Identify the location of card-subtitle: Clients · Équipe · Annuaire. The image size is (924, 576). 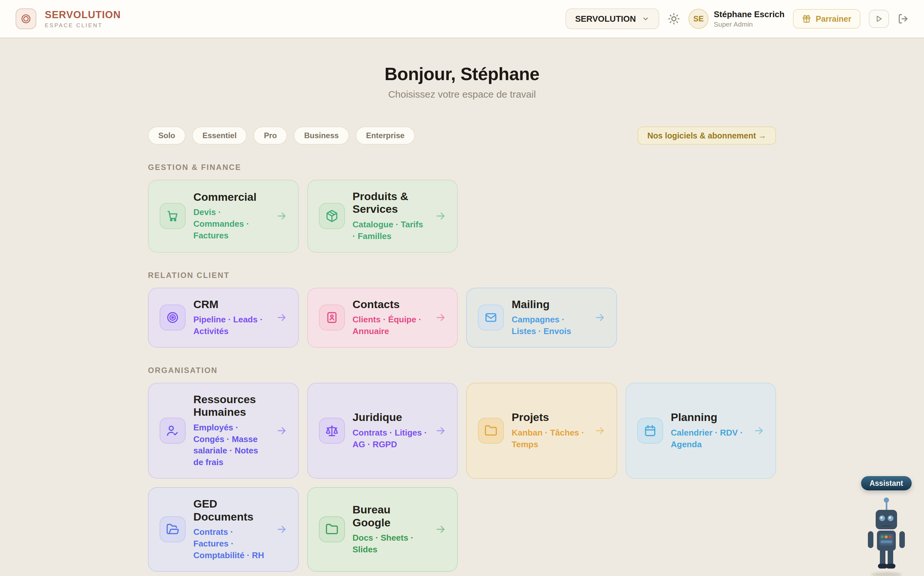
(390, 325).